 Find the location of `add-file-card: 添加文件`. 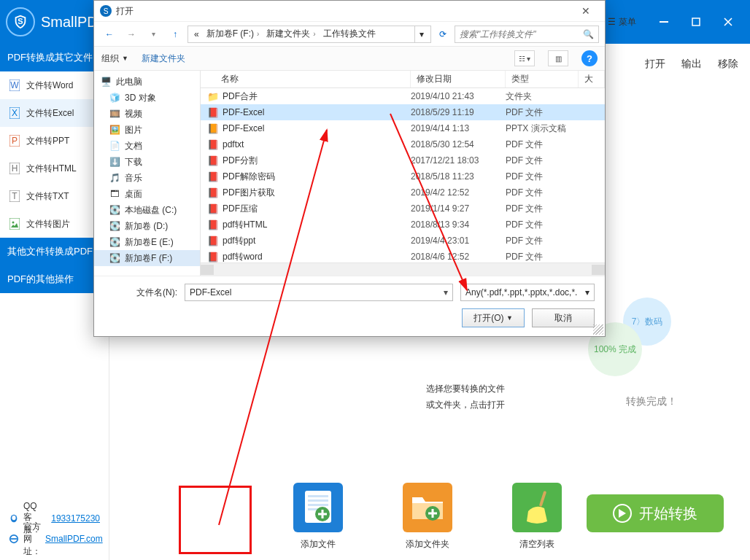

add-file-card: 添加文件 is located at coordinates (318, 516).